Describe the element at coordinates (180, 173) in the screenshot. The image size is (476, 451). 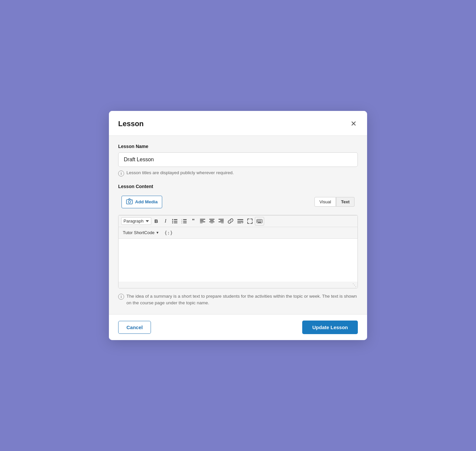
I see `lesson-name-hint-text: Lesson titles are displayed publicly whe…` at that location.